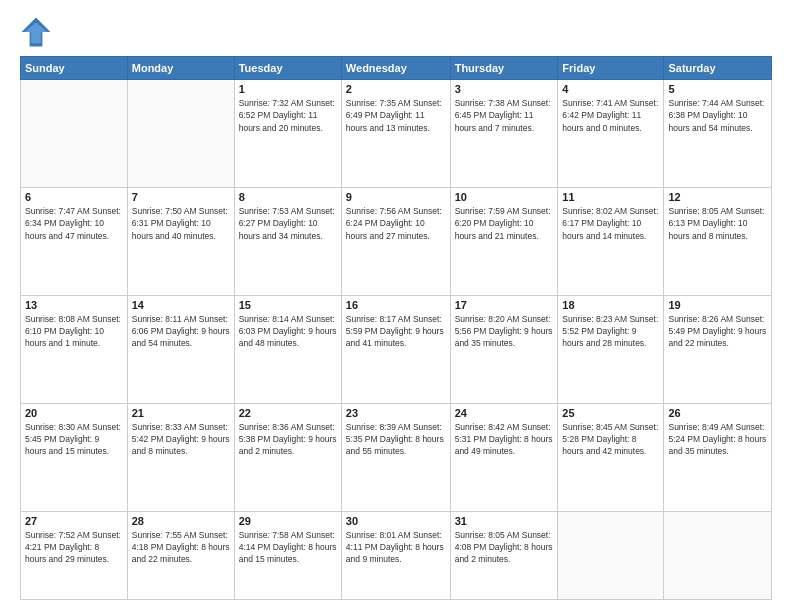 The height and width of the screenshot is (612, 792). What do you see at coordinates (718, 68) in the screenshot?
I see `calendar-header-saturday: Saturday` at bounding box center [718, 68].